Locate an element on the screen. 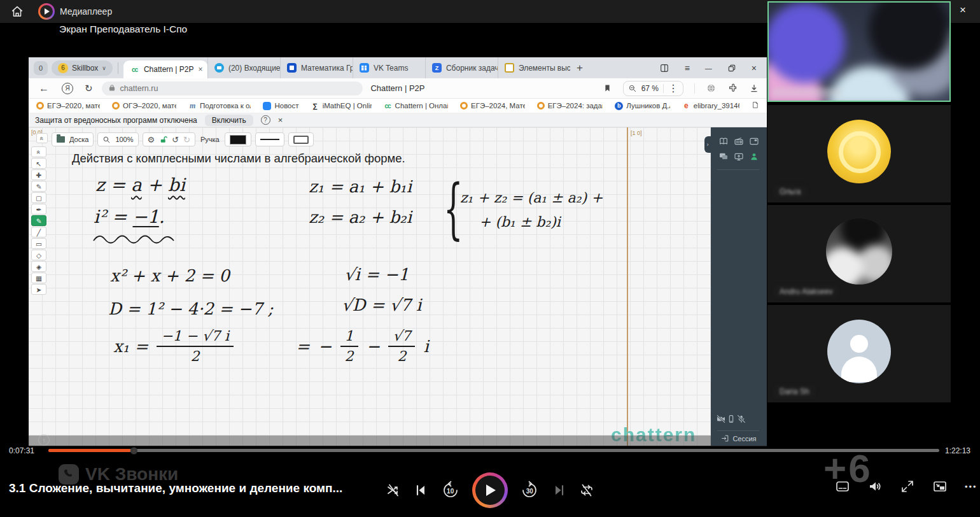  marker-tool: ✒ is located at coordinates (39, 209).